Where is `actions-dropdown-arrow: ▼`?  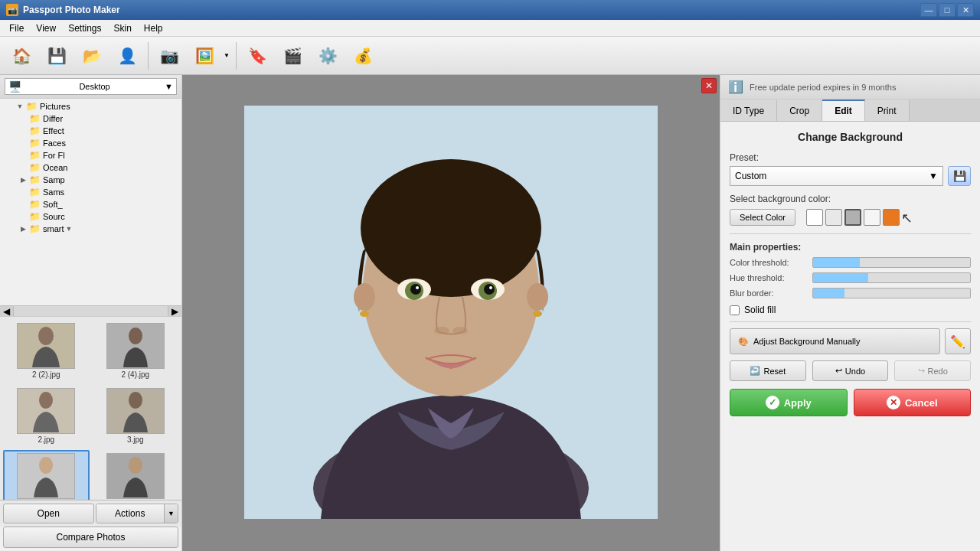 actions-dropdown-arrow: ▼ is located at coordinates (171, 514).